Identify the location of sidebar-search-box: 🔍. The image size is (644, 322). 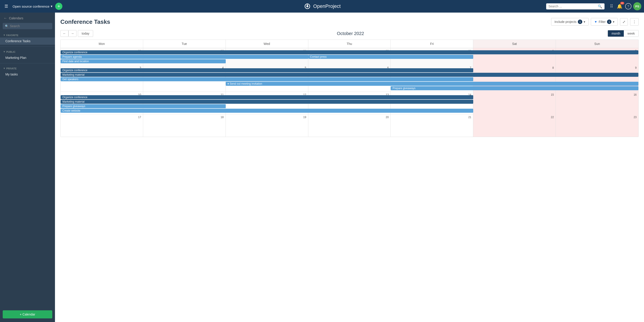
(28, 26).